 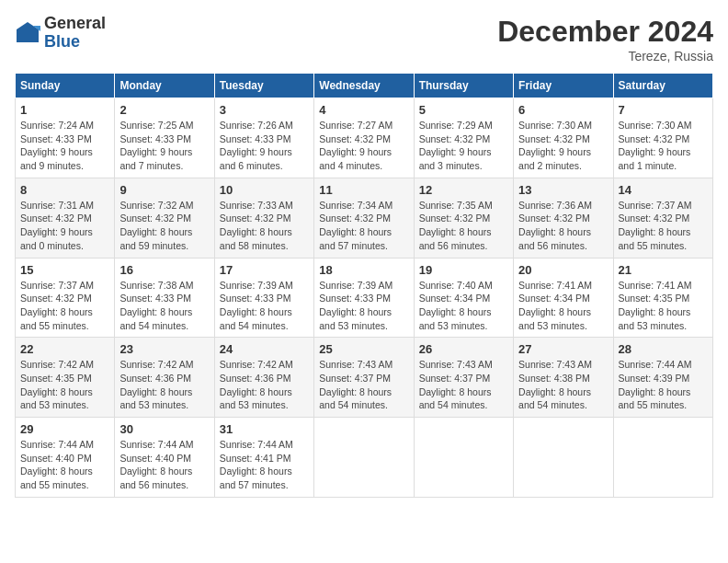 What do you see at coordinates (463, 86) in the screenshot?
I see `weekday-header-thursday: Thursday` at bounding box center [463, 86].